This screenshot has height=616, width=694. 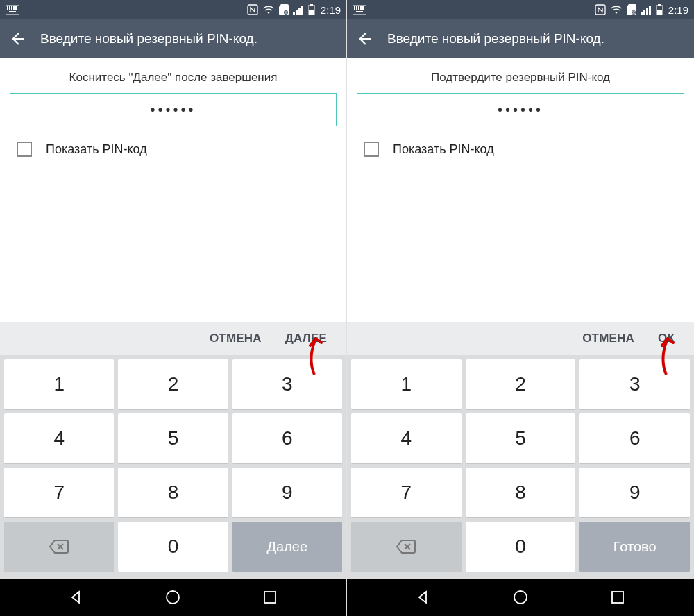 What do you see at coordinates (666, 339) in the screenshot?
I see `ok-button: ОК` at bounding box center [666, 339].